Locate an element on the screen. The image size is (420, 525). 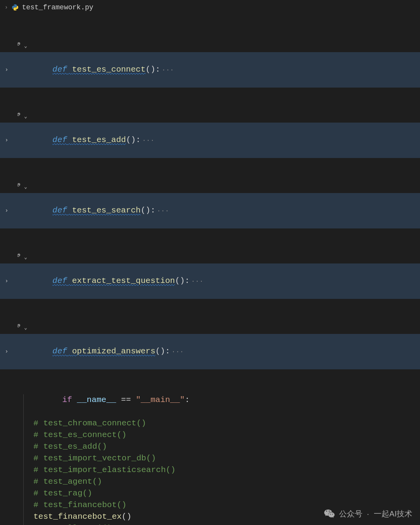
function-name: test_es_add is located at coordinates (99, 140).